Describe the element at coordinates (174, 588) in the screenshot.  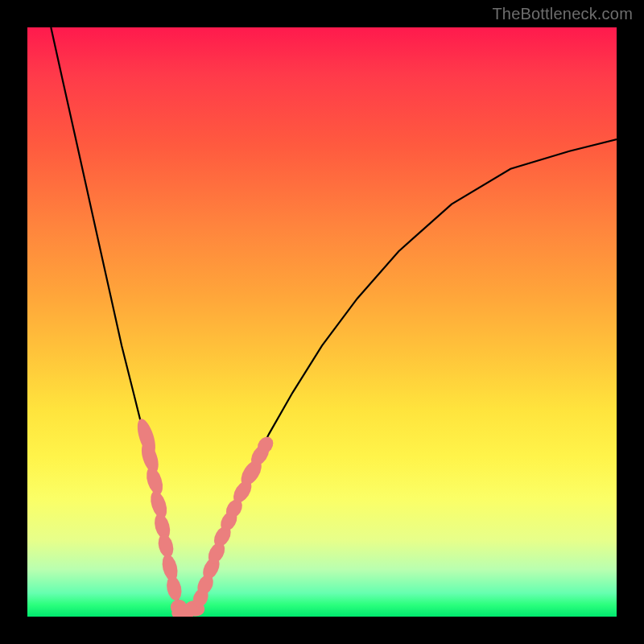
I see `curve-marker` at that location.